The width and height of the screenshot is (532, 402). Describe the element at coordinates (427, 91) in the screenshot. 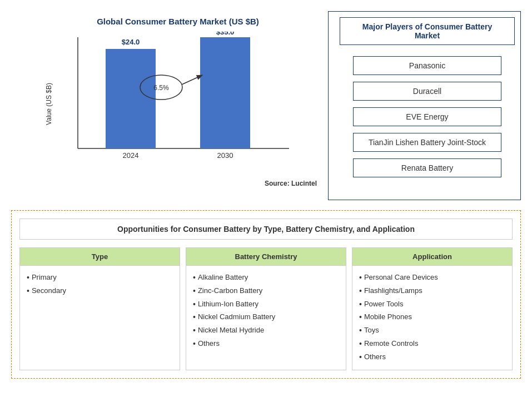

I see `player-duracell: Duracell` at that location.